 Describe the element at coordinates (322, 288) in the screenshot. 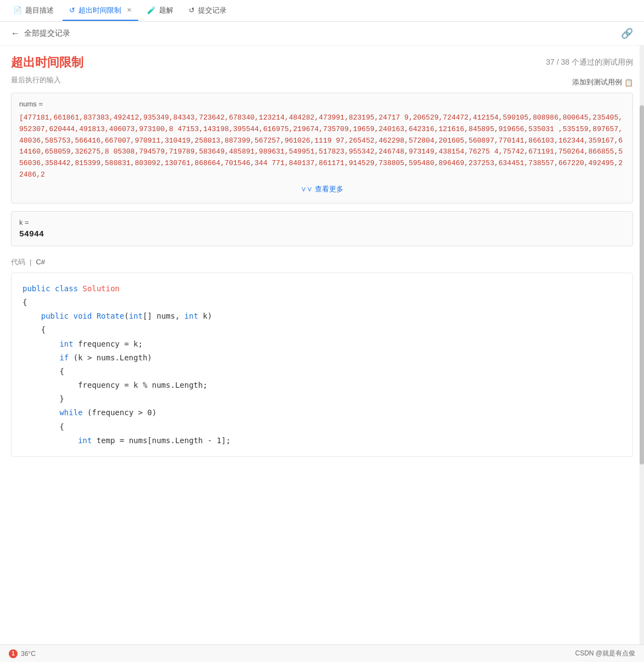

I see `code-line-1: public class Solution` at that location.